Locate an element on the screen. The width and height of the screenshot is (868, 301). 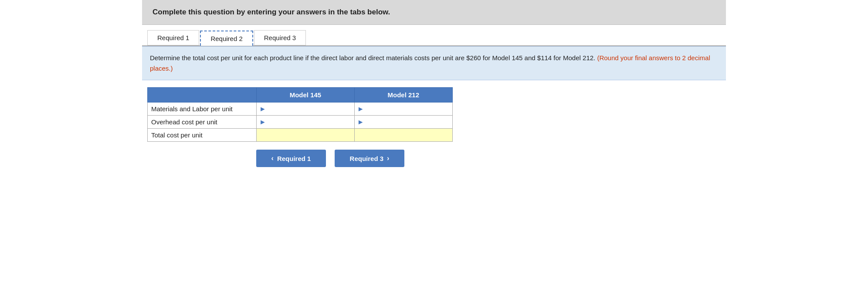
table-row: Overhead cost per unit ► ► is located at coordinates (300, 122).